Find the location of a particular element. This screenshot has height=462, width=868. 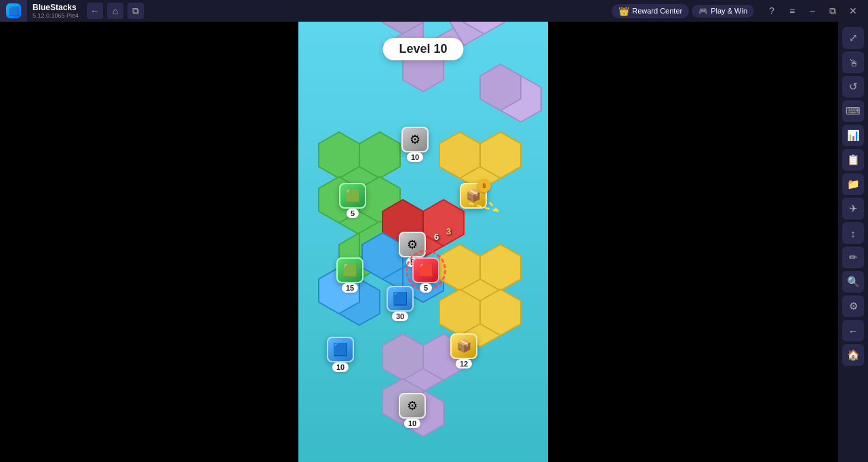

piece-red-battle: 🟥 5 is located at coordinates (426, 270).